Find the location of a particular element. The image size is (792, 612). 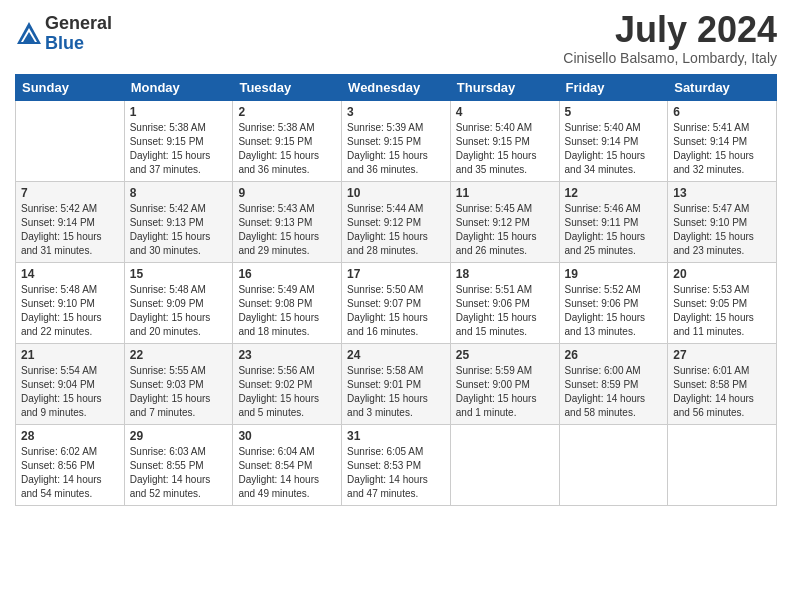

day-info: Sunrise: 5:48 AM Sunset: 9:09 PM Dayligh… is located at coordinates (179, 311).